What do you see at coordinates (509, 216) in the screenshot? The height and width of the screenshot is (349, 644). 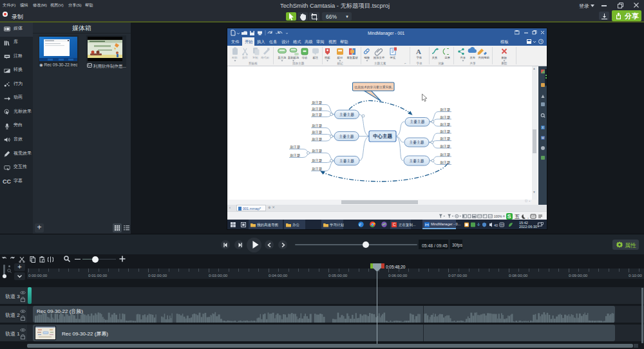 I see `svg-text: S` at bounding box center [509, 216].